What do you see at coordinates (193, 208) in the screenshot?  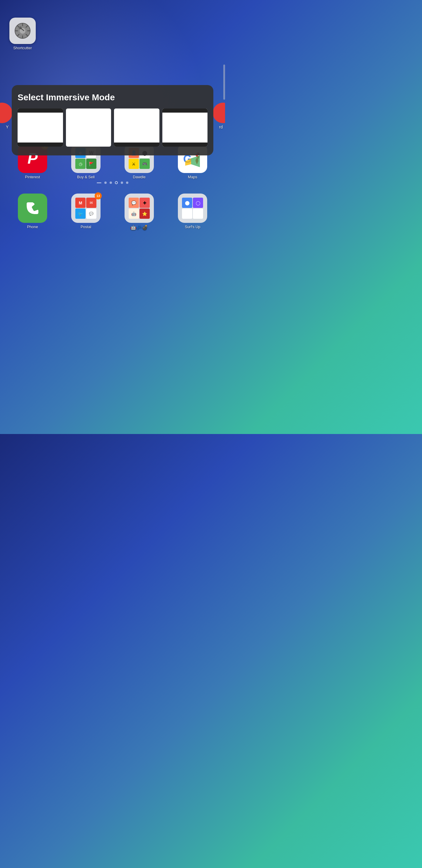 I see `surfsup-icon-bg: ⬤ ◯` at bounding box center [193, 208].